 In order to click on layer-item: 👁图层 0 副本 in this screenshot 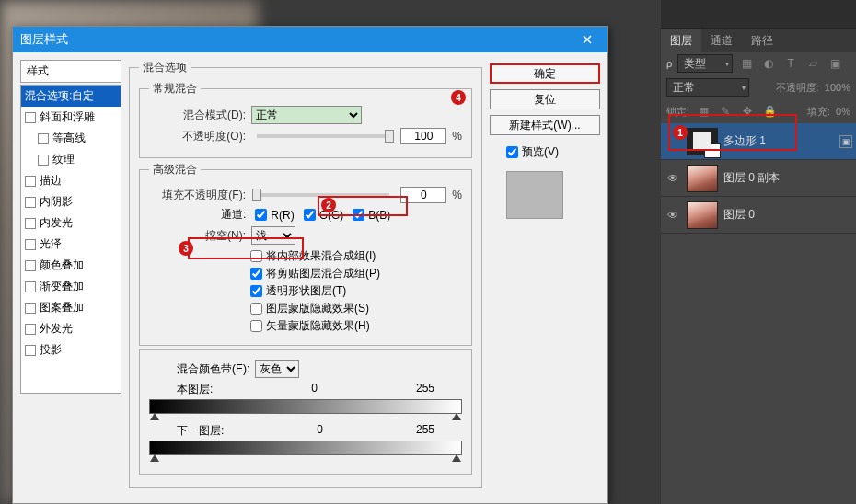, I will do `click(758, 178)`.